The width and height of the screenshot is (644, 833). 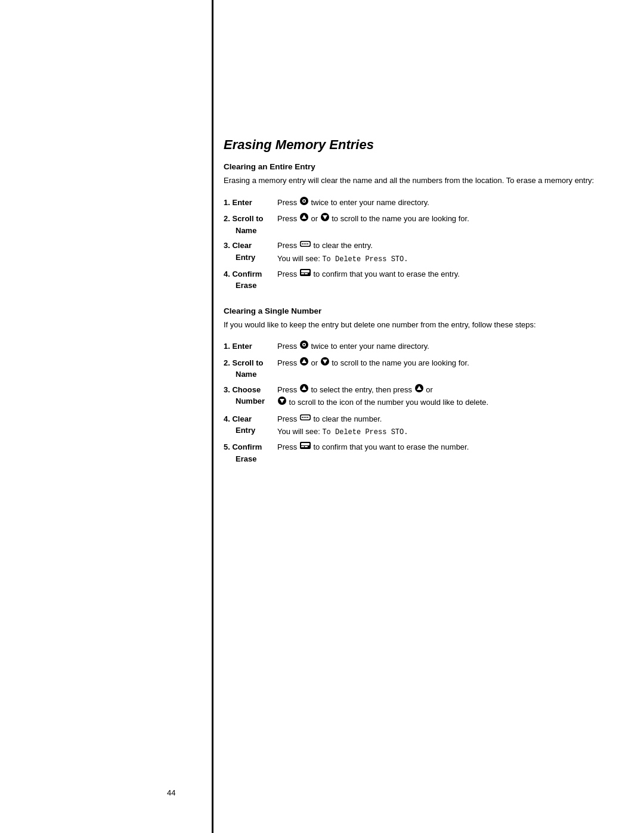 I want to click on s2-scroll-up-icon, so click(x=304, y=363).